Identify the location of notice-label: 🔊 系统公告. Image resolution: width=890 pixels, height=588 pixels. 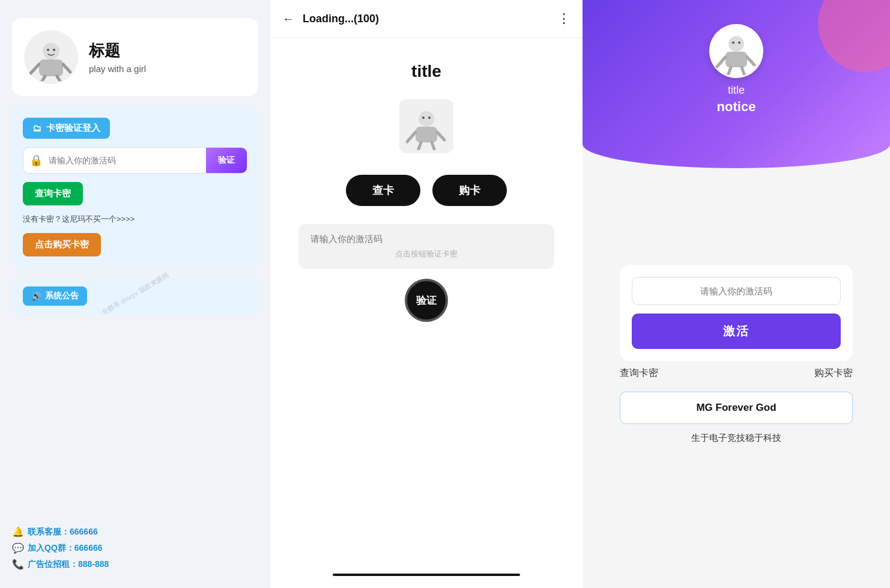
(55, 296).